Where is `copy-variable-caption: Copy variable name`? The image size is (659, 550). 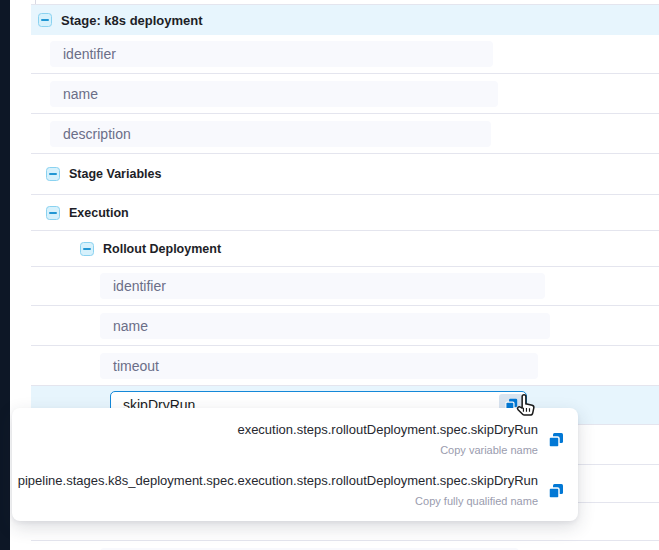
copy-variable-caption: Copy variable name is located at coordinates (388, 450).